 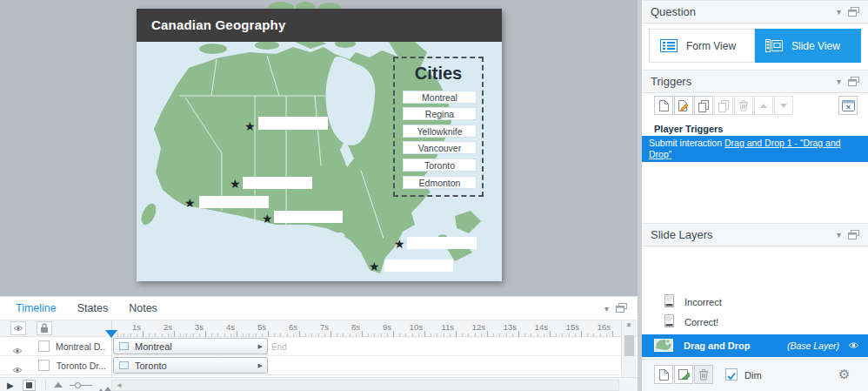 I want to click on dim-checkbox, so click(x=731, y=374).